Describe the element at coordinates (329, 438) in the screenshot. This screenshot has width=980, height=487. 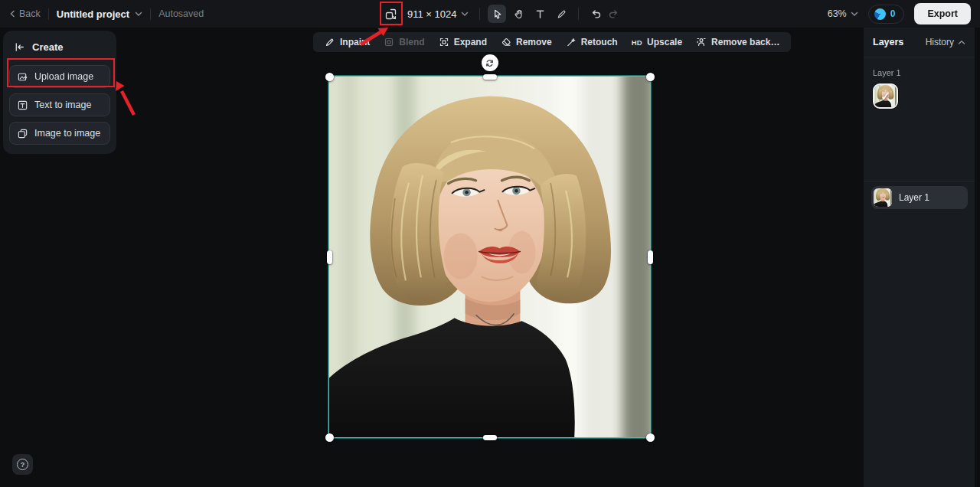
I see `selection-handle-bottom-left` at that location.